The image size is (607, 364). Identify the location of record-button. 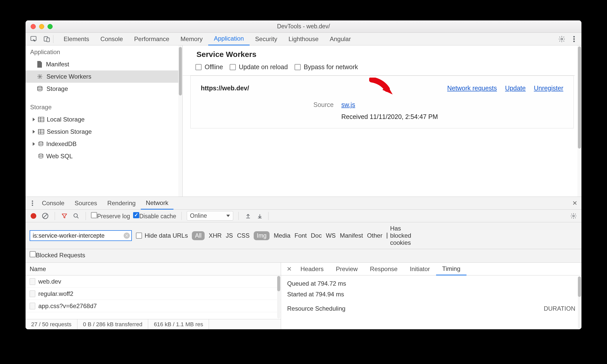
(33, 216).